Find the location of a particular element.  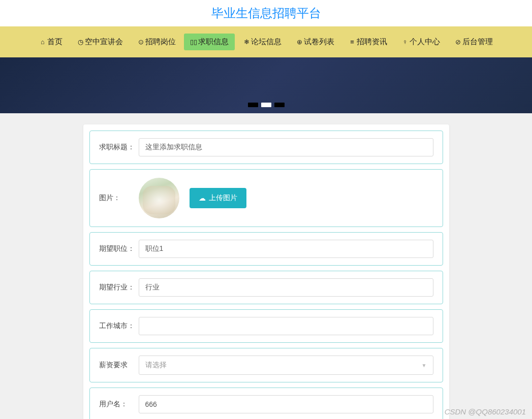

banner-carousel is located at coordinates (266, 85).